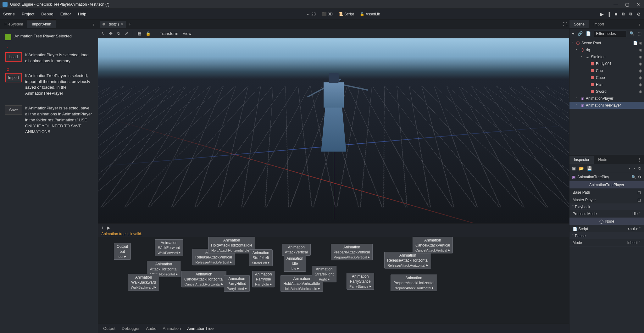 This screenshot has width=644, height=333. Describe the element at coordinates (599, 24) in the screenshot. I see `tab-import: Import` at that location.